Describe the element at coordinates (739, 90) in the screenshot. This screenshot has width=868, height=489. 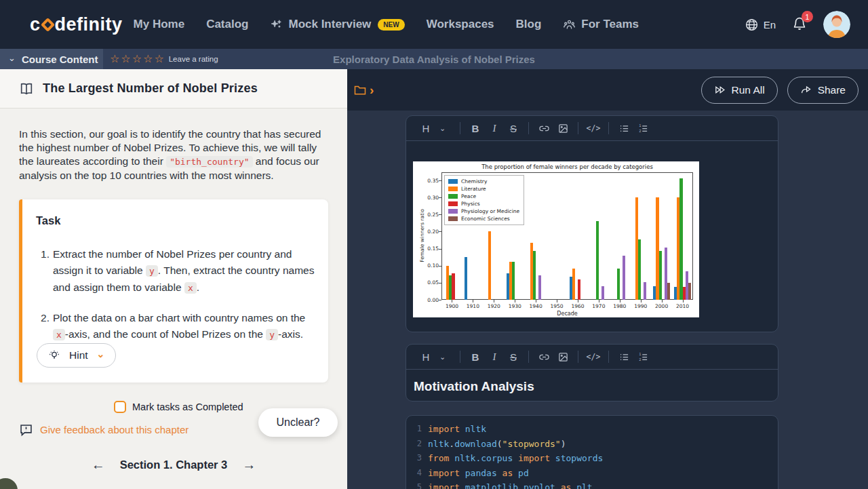
I see `run-all-button: Run All` at that location.